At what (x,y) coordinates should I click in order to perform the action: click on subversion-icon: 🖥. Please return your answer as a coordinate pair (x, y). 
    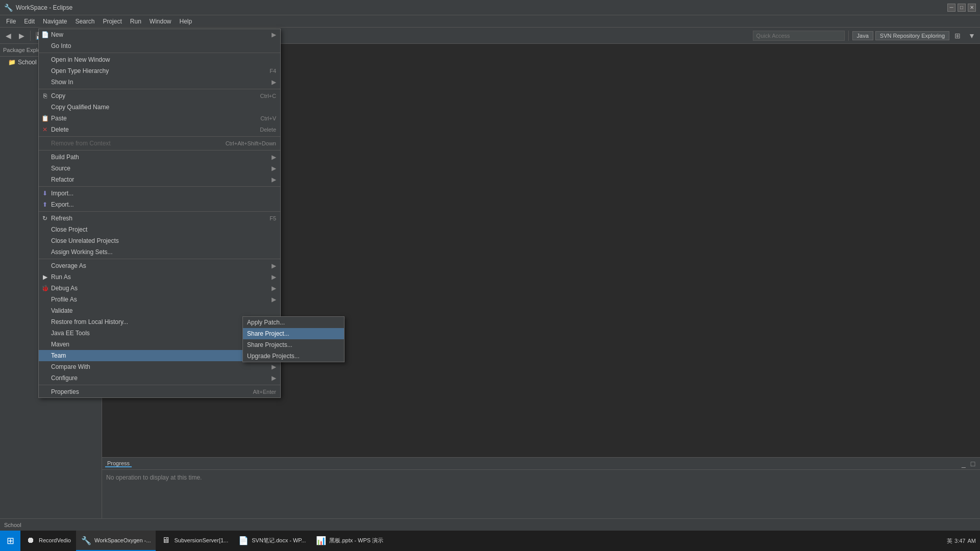
    Looking at the image, I should click on (166, 540).